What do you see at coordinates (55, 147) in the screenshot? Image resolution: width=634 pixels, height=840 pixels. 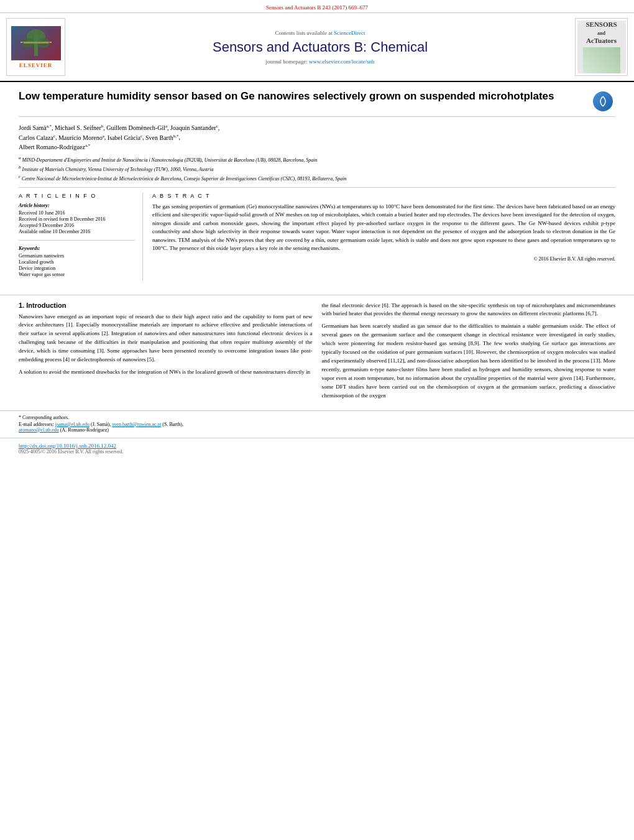 I see `author9-name: Albert Romano-Rodrígueza,*` at bounding box center [55, 147].